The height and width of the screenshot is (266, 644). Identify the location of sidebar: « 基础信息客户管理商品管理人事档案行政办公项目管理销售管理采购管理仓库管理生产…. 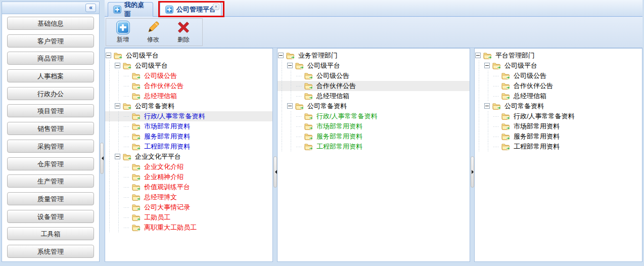
(51, 131).